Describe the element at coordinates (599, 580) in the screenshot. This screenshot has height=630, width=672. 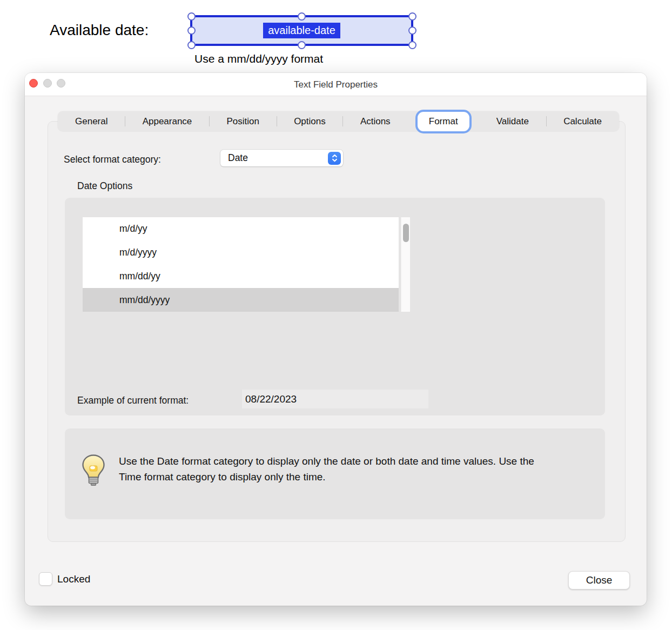
I see `close-button: Close` at that location.